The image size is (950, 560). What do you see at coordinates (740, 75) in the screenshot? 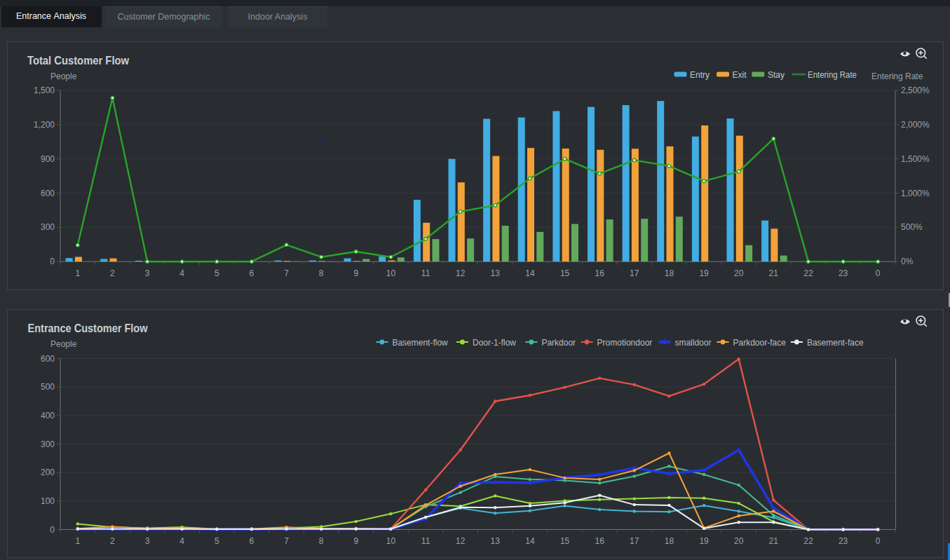
I see `svg-text: Exit` at bounding box center [740, 75].